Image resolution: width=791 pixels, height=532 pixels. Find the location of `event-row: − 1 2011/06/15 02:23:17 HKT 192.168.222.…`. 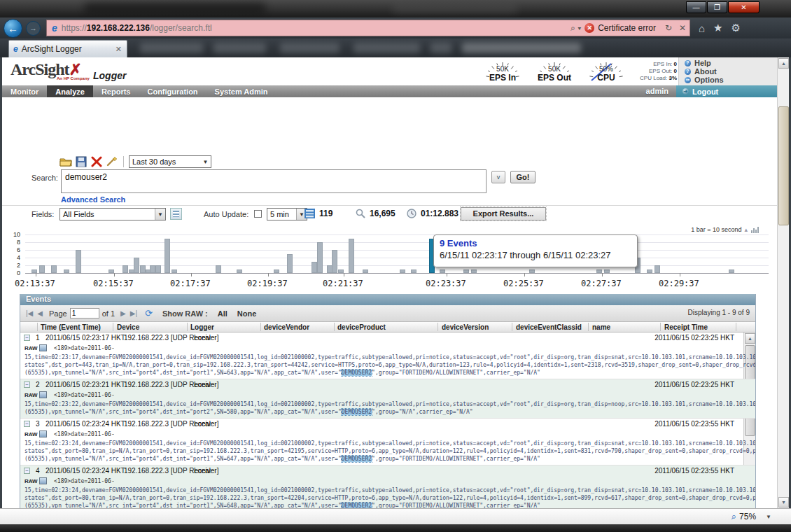

event-row: − 1 2011/06/15 02:23:17 HKT 192.168.222.… is located at coordinates (388, 356).